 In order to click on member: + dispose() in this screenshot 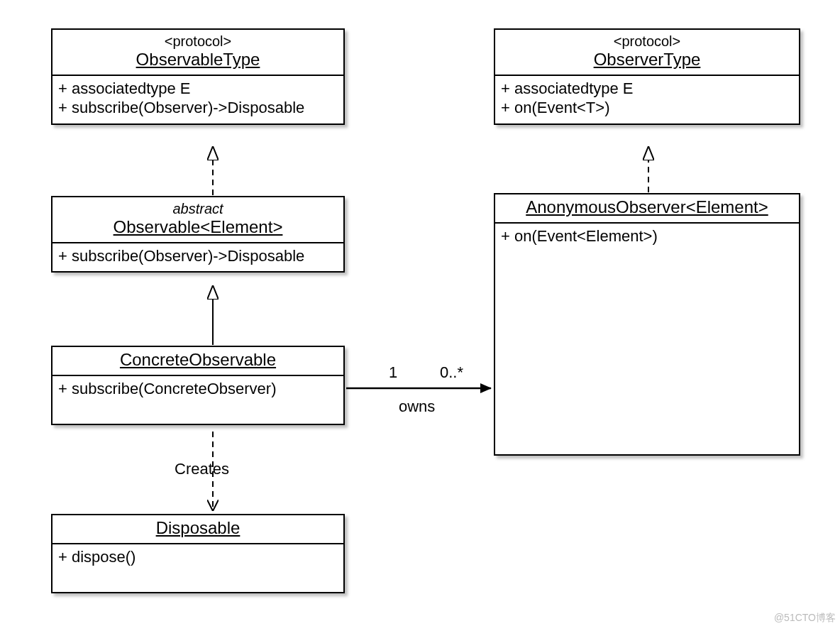, I will do `click(198, 557)`.